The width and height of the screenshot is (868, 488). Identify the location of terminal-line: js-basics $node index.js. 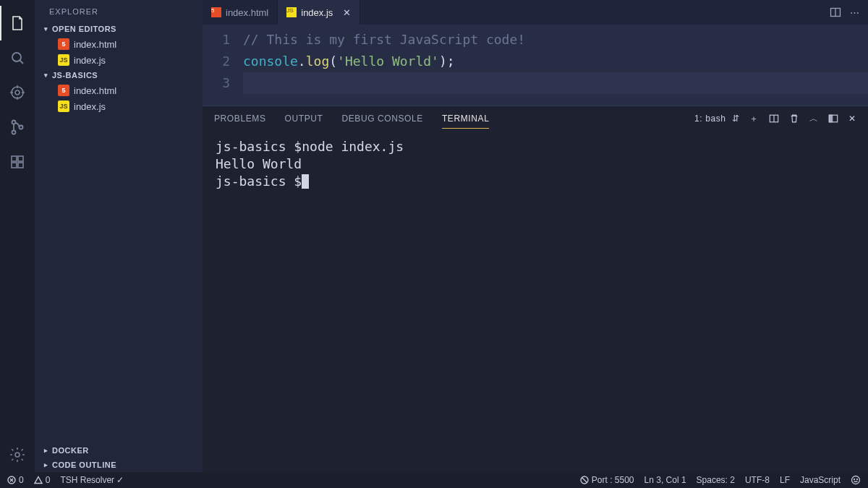
(310, 146).